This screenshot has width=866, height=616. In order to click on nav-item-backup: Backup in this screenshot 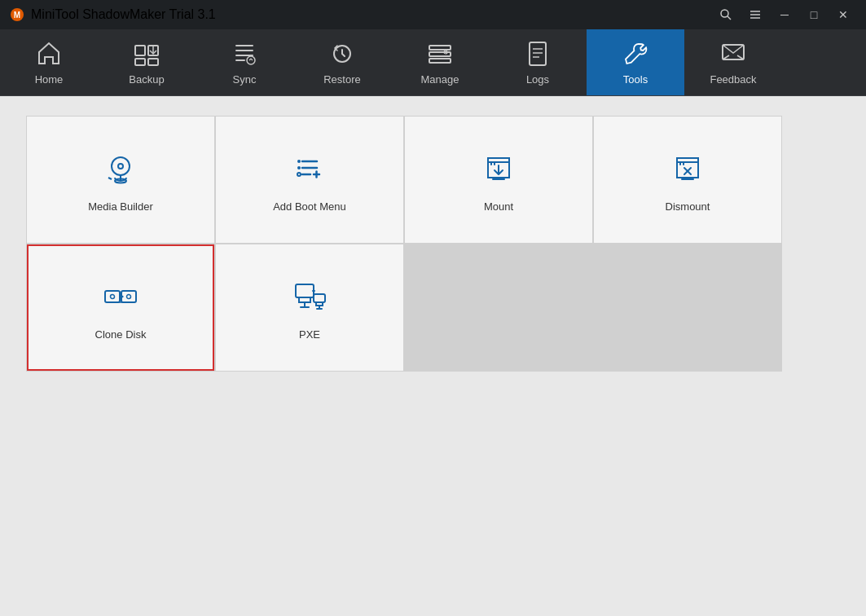, I will do `click(147, 62)`.